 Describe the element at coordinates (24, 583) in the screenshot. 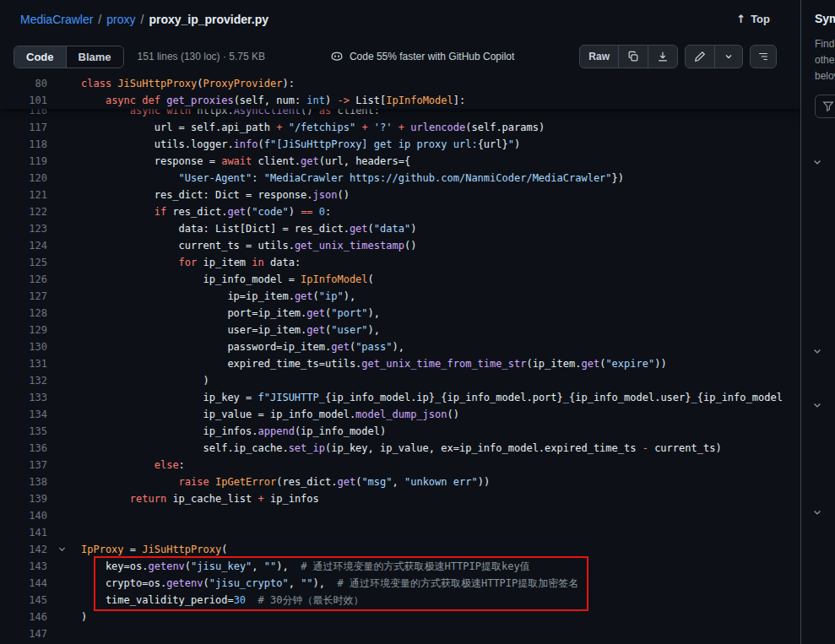

I see `line-number: 144` at that location.